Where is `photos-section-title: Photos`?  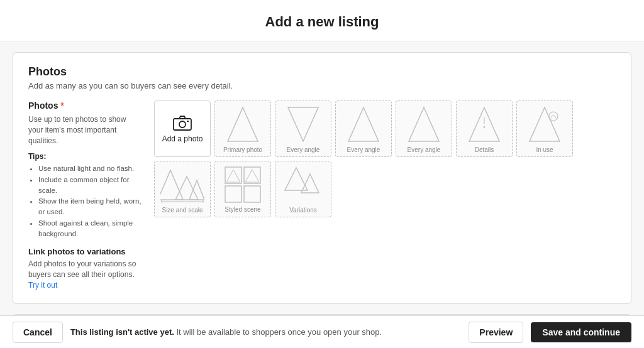
photos-section-title: Photos is located at coordinates (322, 72).